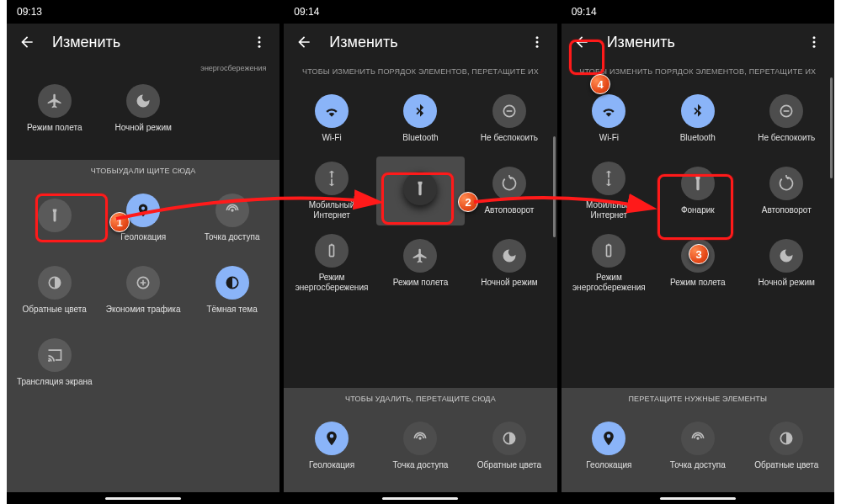 The width and height of the screenshot is (841, 504). Describe the element at coordinates (420, 42) in the screenshot. I see `edit-header: Изменить` at that location.